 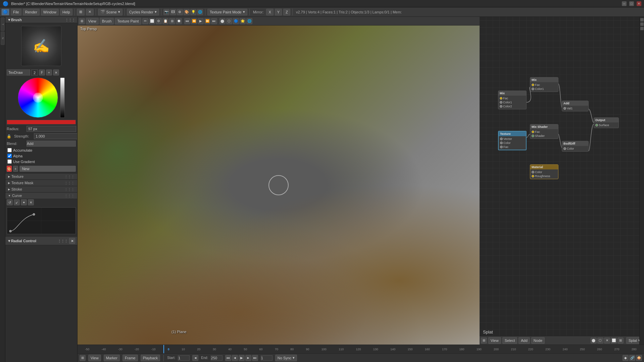 I want to click on end-frame-input, so click(x=217, y=358).